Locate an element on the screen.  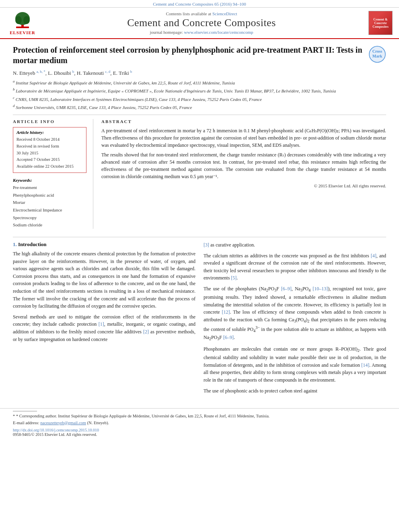
journal-title: Cement and Concrete Composites is located at coordinates (202, 23).